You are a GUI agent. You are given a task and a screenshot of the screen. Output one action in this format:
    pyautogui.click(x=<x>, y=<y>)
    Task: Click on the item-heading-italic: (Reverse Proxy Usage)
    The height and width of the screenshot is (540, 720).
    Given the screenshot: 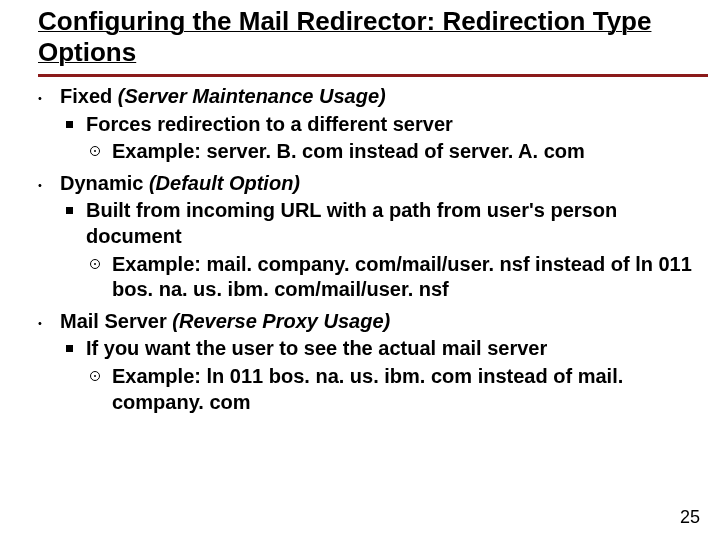 What is the action you would take?
    pyautogui.click(x=281, y=321)
    